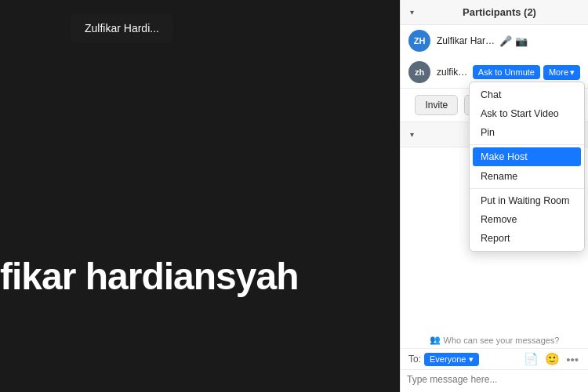 The height and width of the screenshot is (392, 588). Describe the element at coordinates (468, 41) in the screenshot. I see `participant-name-host: Zulfikar Hardiansy... (Host, me)` at that location.